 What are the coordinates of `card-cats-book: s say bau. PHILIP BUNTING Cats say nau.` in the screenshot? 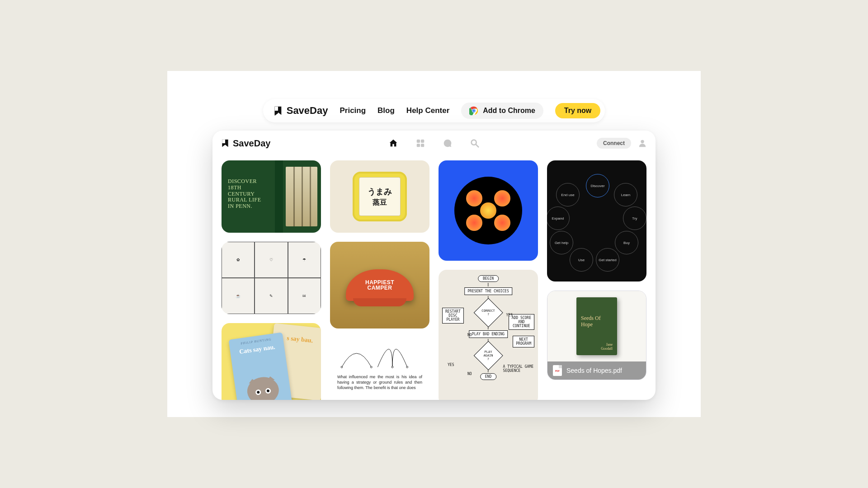 It's located at (271, 361).